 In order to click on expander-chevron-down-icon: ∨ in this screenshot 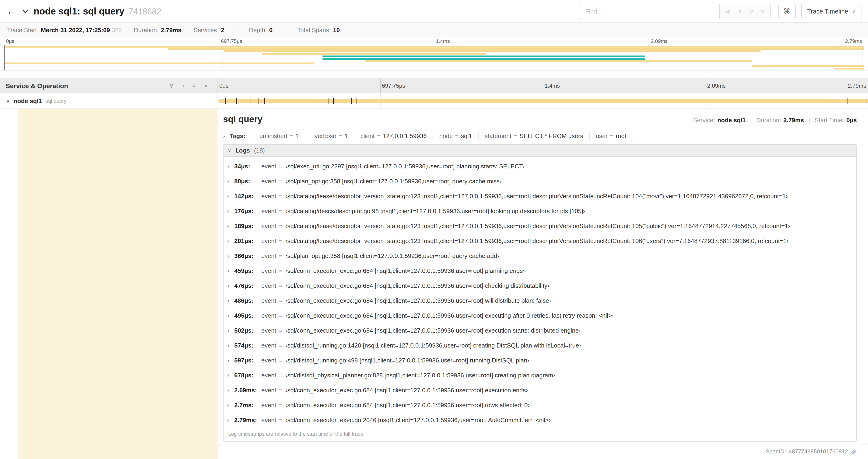, I will do `click(8, 101)`.